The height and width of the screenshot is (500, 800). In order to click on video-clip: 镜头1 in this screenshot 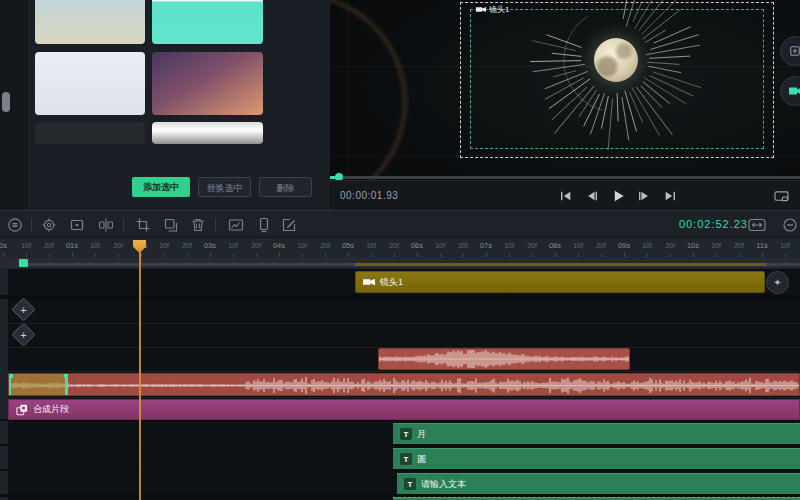, I will do `click(560, 282)`.